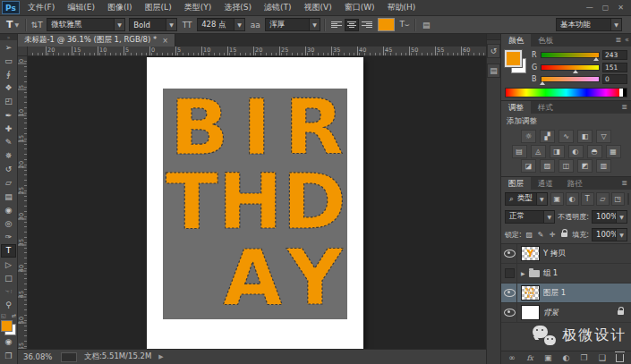 The image size is (631, 364). What do you see at coordinates (603, 199) in the screenshot?
I see `filter-shape-layers-icon: ▱` at bounding box center [603, 199].